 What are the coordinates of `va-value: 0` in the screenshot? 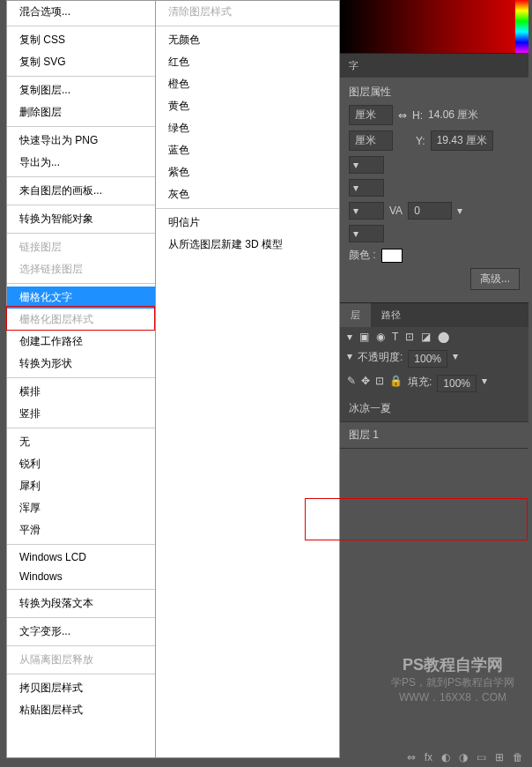 It's located at (430, 211).